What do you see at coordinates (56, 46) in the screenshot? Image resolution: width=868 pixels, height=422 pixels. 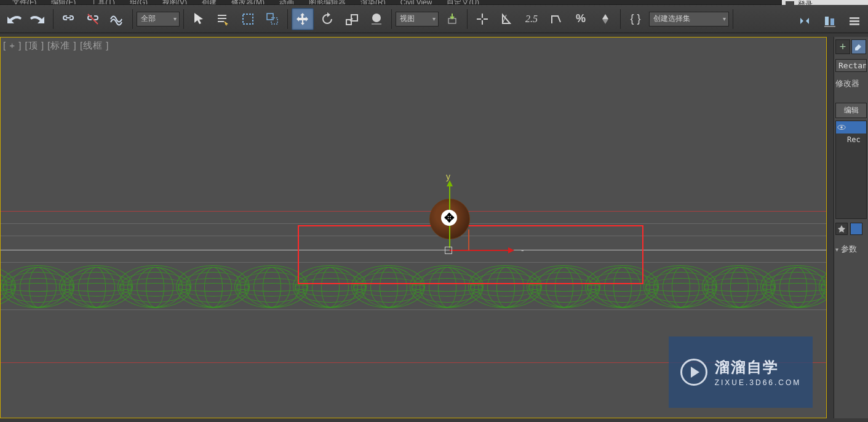 I see `viewport-label: [ + ] [顶 ] [标准 ] [线框 ]` at bounding box center [56, 46].